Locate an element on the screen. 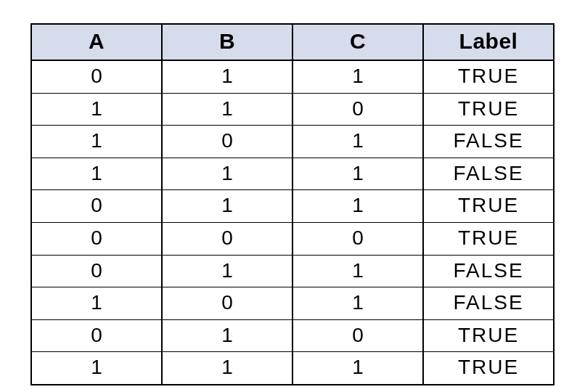 The height and width of the screenshot is (392, 585). table-row: 110TRUE is located at coordinates (292, 109).